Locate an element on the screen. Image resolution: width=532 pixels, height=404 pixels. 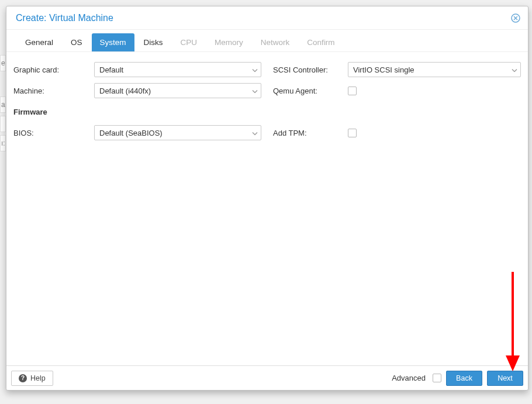
dialog-footer: ? Help Advanced Back Next is located at coordinates (267, 378).